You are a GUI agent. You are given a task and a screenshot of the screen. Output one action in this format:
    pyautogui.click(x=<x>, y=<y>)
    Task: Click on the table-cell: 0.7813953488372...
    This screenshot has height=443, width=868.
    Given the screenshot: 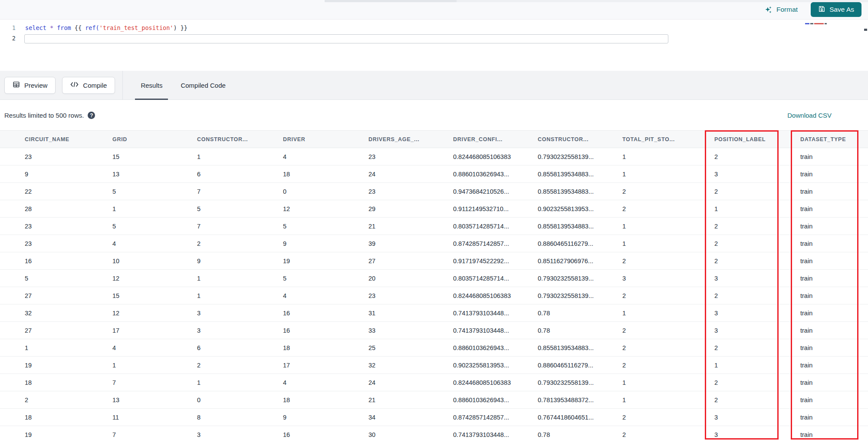 What is the action you would take?
    pyautogui.click(x=556, y=400)
    